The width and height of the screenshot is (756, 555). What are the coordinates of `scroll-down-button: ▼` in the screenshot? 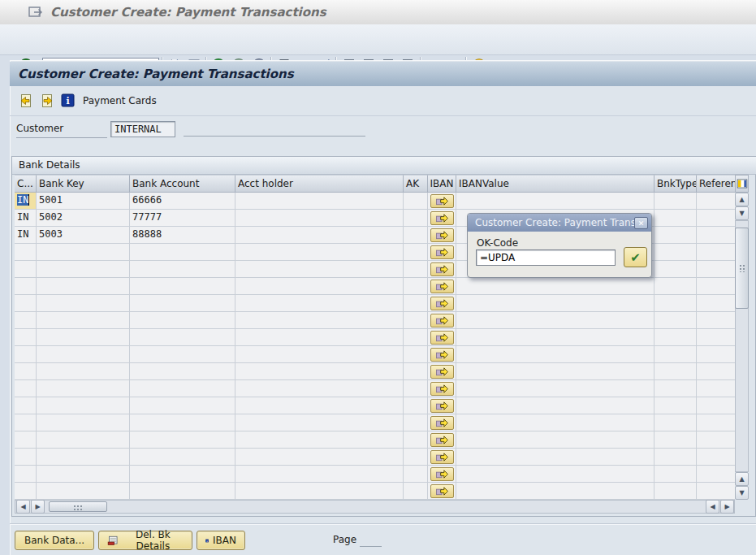 It's located at (742, 213).